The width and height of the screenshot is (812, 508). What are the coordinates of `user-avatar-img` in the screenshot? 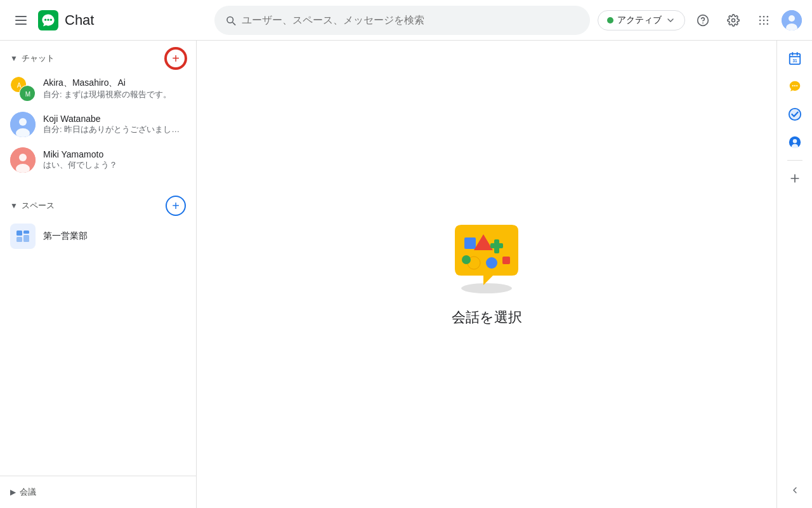 It's located at (792, 20).